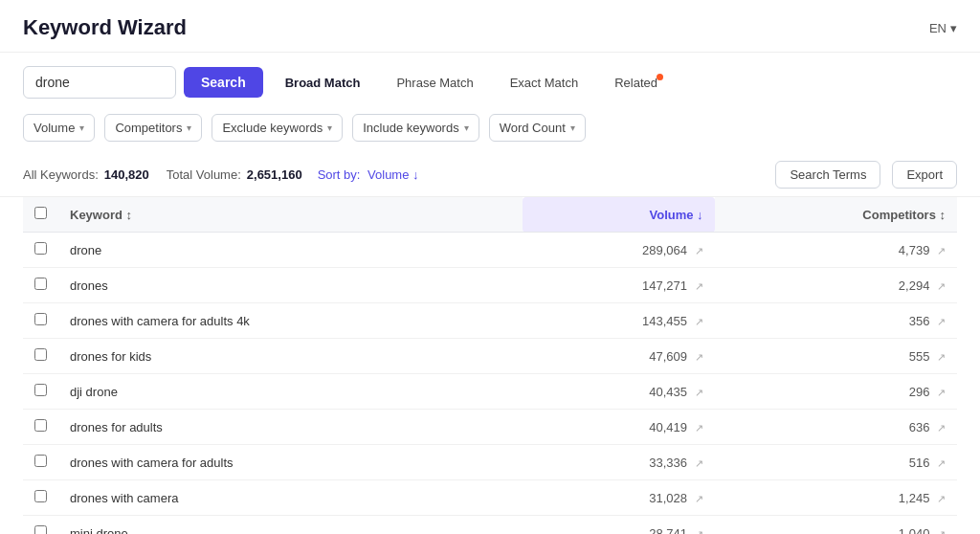 This screenshot has height=534, width=980. Describe the element at coordinates (40, 212) in the screenshot. I see `select-all-checkbox` at that location.